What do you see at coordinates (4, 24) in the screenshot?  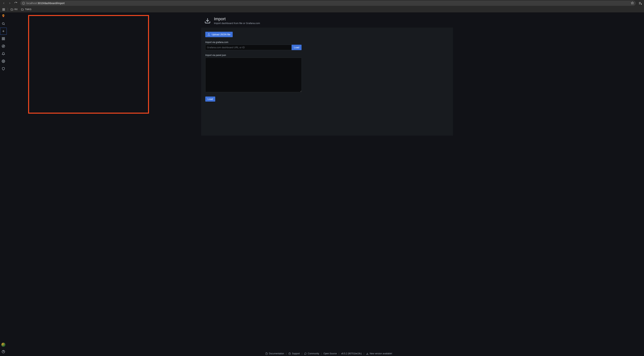 I see `sidebar-search` at bounding box center [4, 24].